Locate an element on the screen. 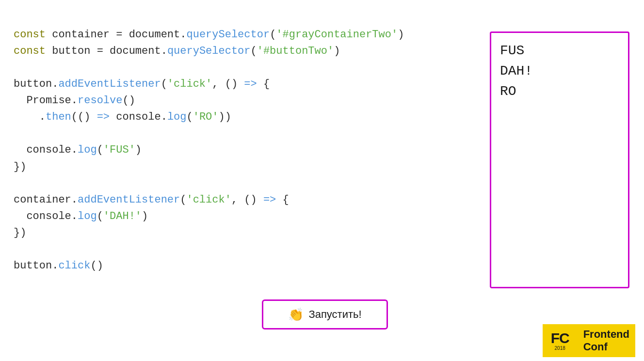 The width and height of the screenshot is (644, 361). code-line-9: console.log('DAH!') is located at coordinates (246, 217).